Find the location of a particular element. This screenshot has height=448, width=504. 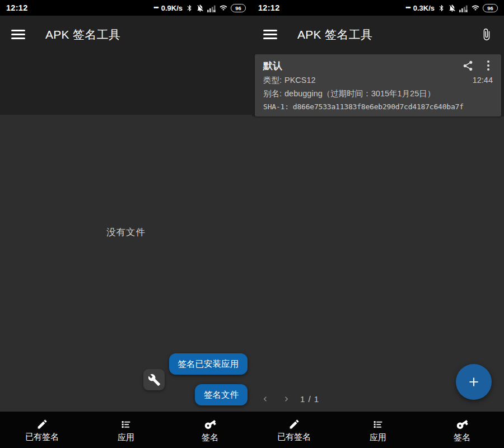

chevron-left-icon is located at coordinates (265, 399).